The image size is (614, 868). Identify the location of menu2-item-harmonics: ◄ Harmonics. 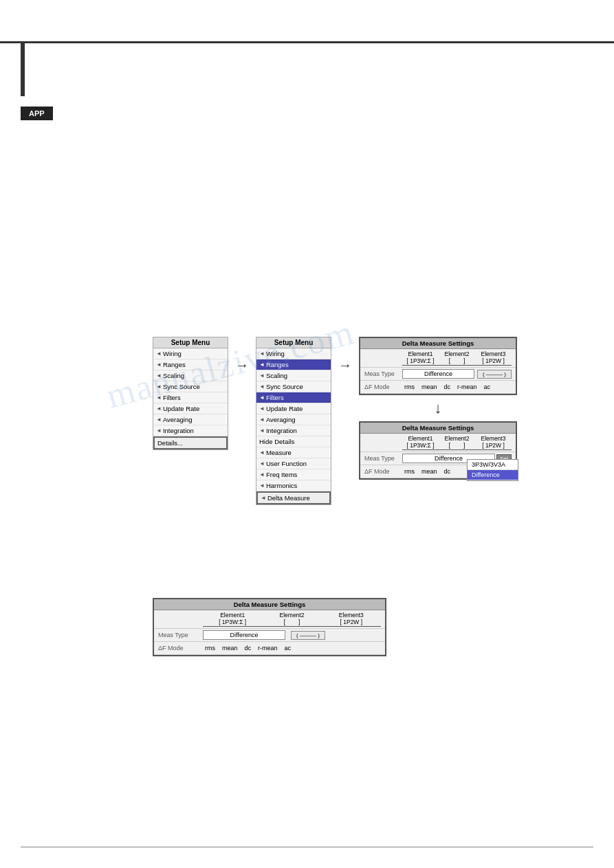
(294, 486).